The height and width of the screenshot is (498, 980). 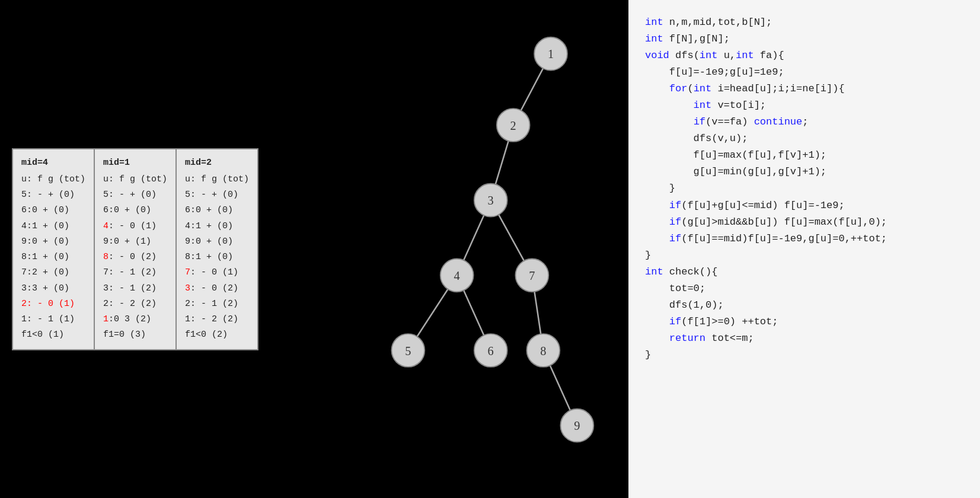 I want to click on code-token: v=to[i];, so click(x=739, y=106).